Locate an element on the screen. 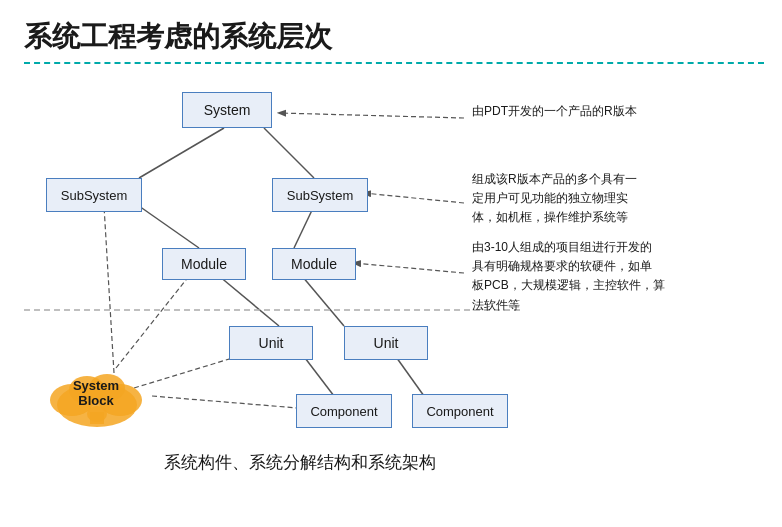 This screenshot has width=782, height=527. component1-box: Component is located at coordinates (344, 411).